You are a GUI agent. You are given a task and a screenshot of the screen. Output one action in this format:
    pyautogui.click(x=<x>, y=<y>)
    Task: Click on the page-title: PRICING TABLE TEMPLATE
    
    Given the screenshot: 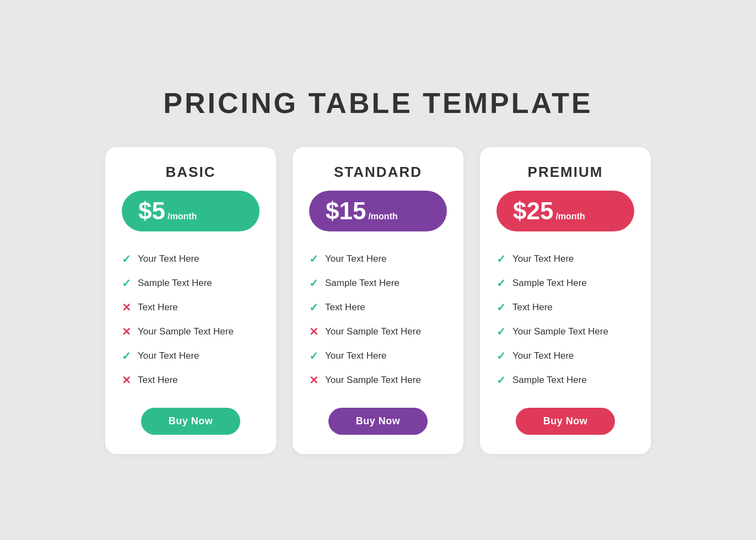 What is the action you would take?
    pyautogui.click(x=378, y=103)
    